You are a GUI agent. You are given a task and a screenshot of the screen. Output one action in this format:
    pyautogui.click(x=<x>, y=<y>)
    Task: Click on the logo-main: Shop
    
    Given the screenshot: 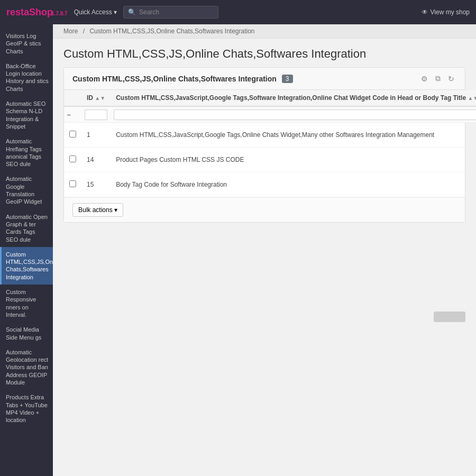 What is the action you would take?
    pyautogui.click(x=41, y=12)
    